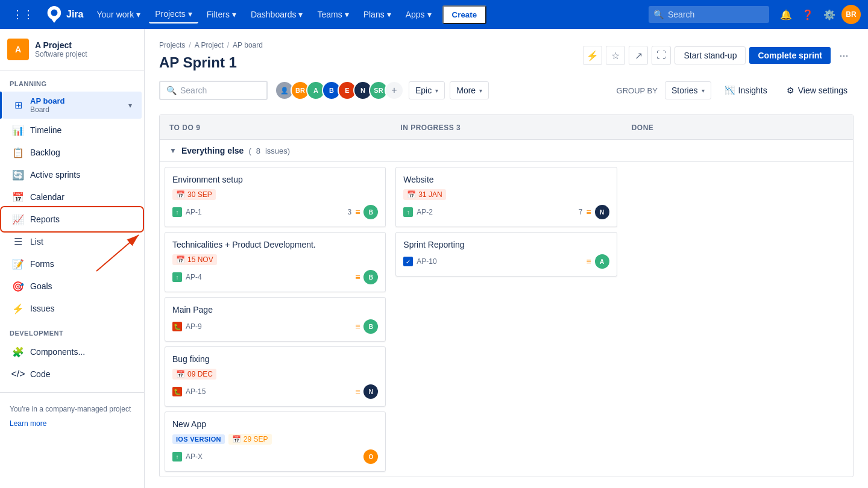  Describe the element at coordinates (275, 424) in the screenshot. I see `card-title-new-app: New App` at that location.